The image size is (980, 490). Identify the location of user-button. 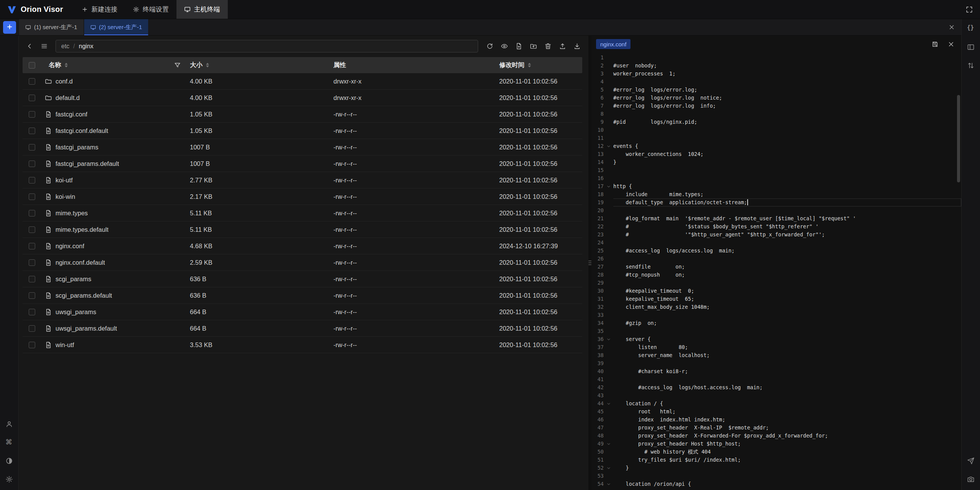
(9, 424).